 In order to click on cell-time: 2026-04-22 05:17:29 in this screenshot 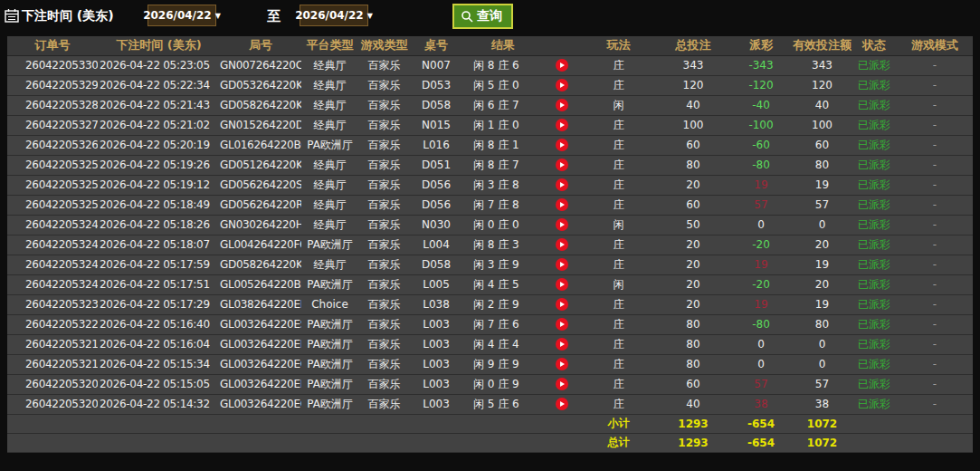, I will do `click(159, 304)`.